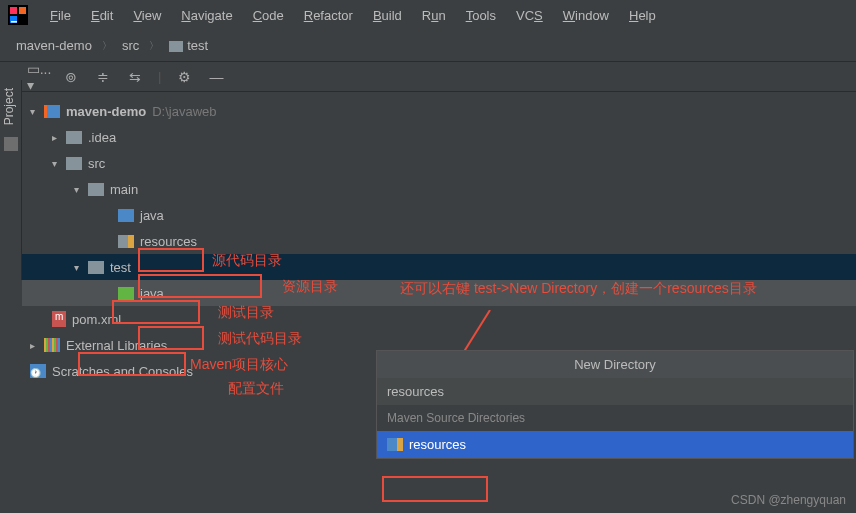  Describe the element at coordinates (428, 15) in the screenshot. I see `menubar: File Edit View Navigate Code Refactor Bu…` at that location.